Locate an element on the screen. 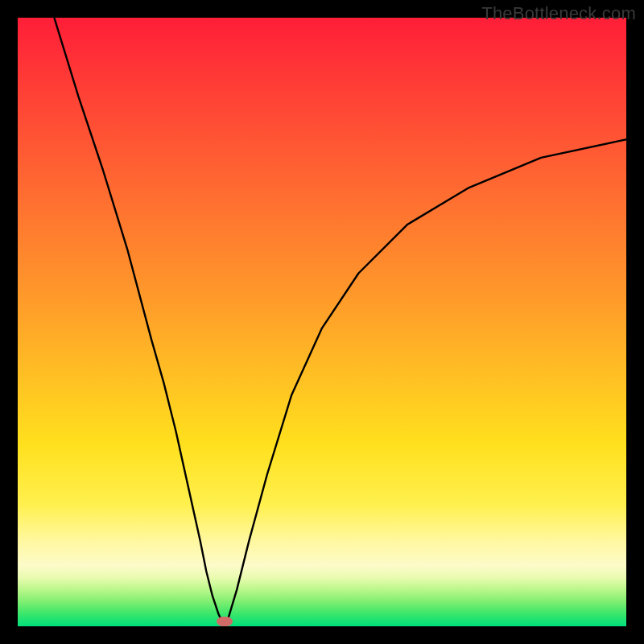  watermark-text: TheBottleneck.com is located at coordinates (559, 14).